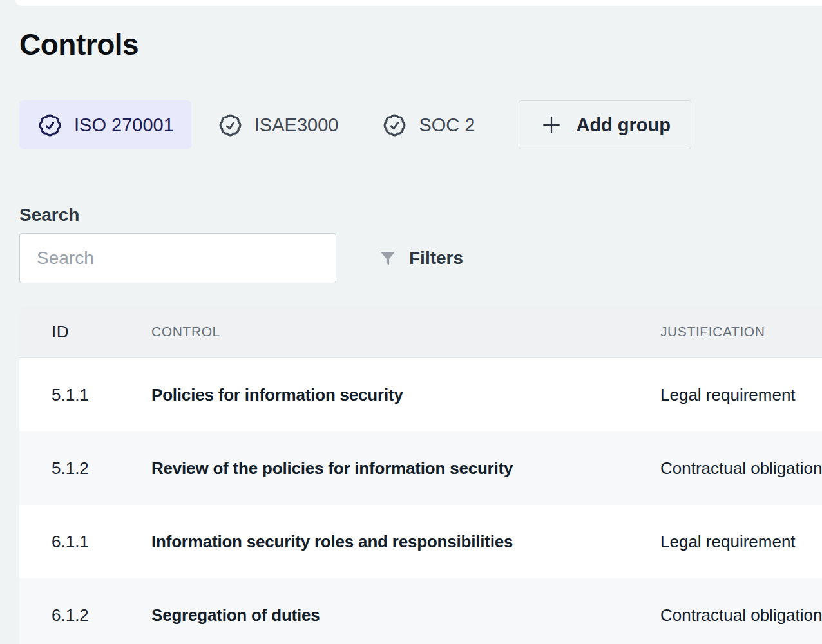 The height and width of the screenshot is (644, 822). I want to click on filter-funnel-icon, so click(388, 258).